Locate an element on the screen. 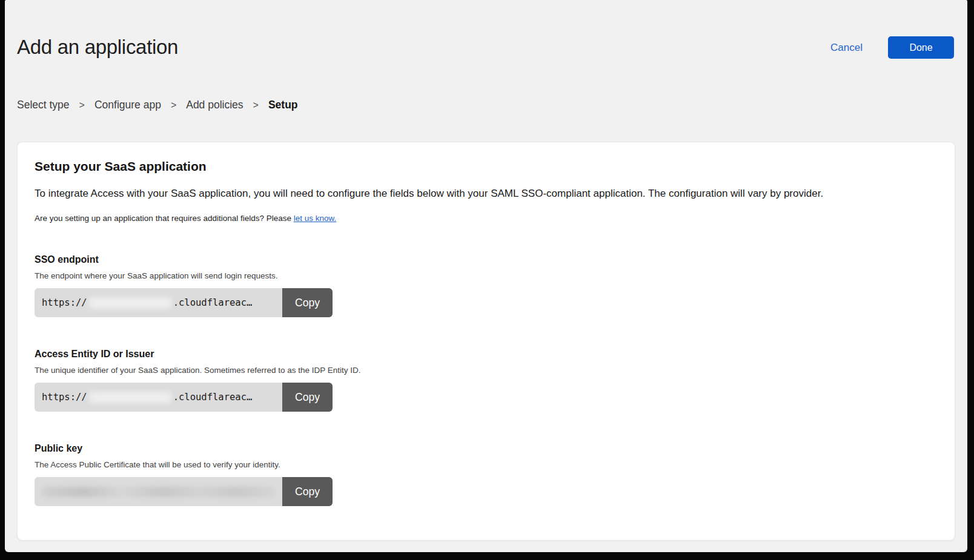 The image size is (974, 560). entity-id-row: https://.cloudflareac… Copy is located at coordinates (184, 397).